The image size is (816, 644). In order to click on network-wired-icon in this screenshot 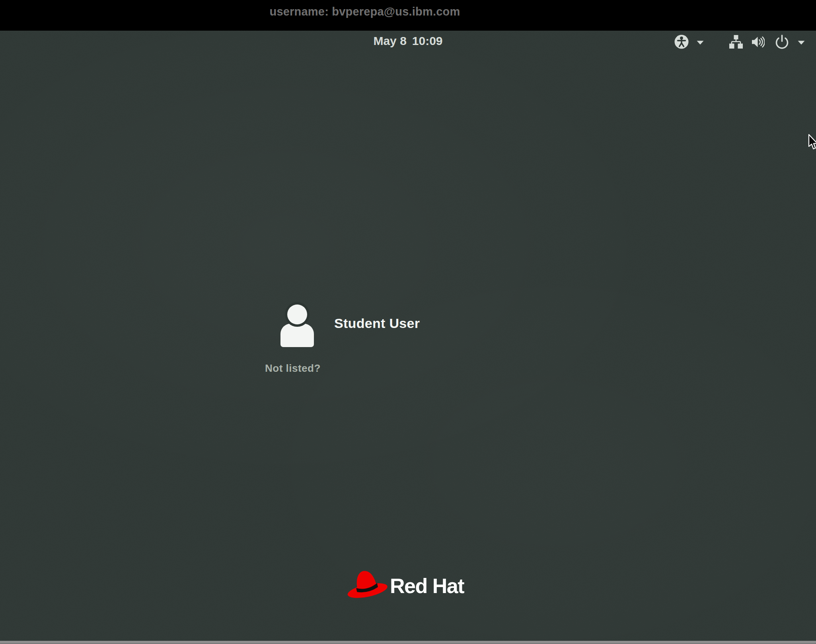, I will do `click(736, 42)`.